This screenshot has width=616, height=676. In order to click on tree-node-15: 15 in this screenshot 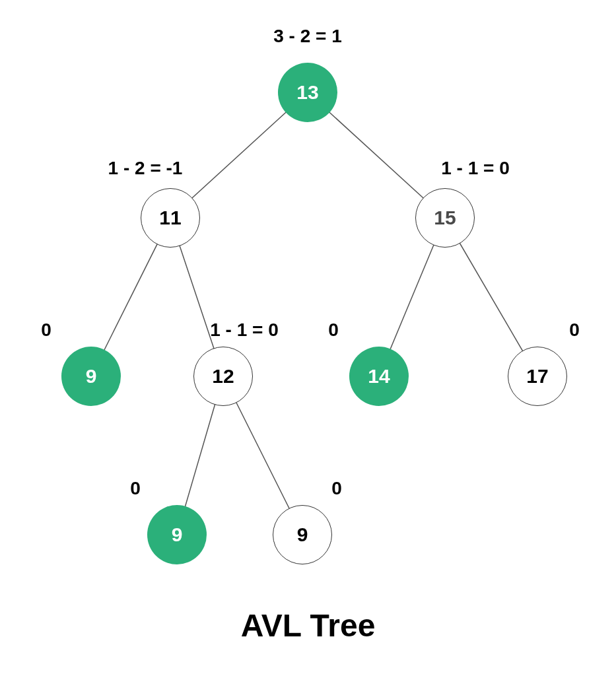, I will do `click(445, 218)`.